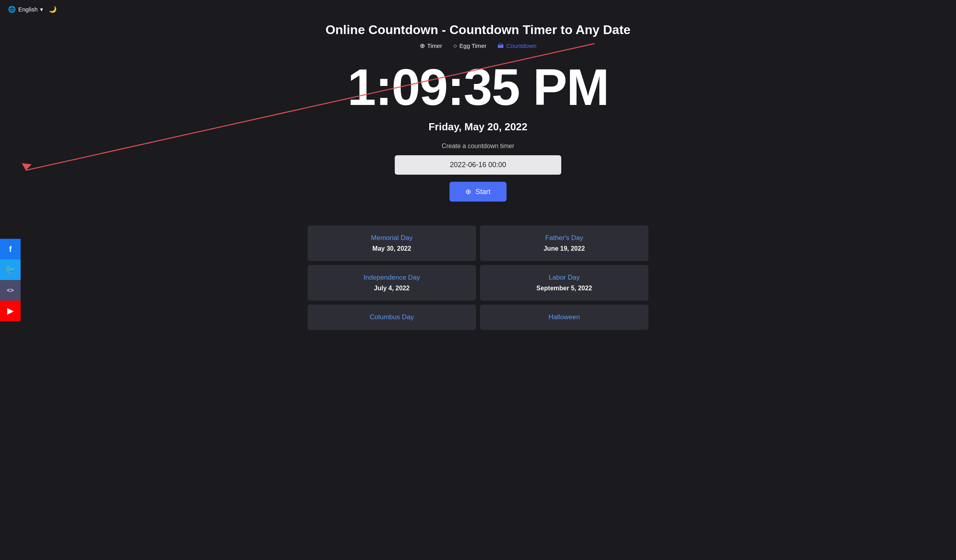  What do you see at coordinates (392, 317) in the screenshot?
I see `list-item: Columbus Day` at bounding box center [392, 317].